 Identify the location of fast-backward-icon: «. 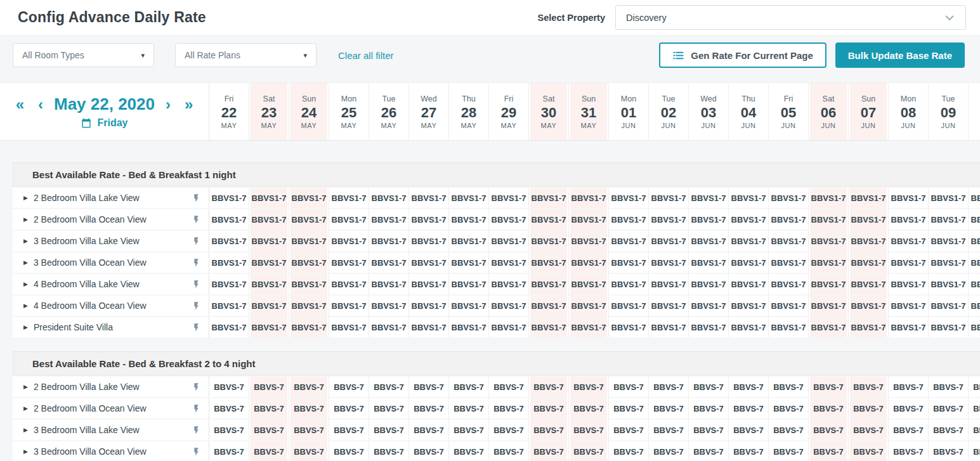
(20, 105).